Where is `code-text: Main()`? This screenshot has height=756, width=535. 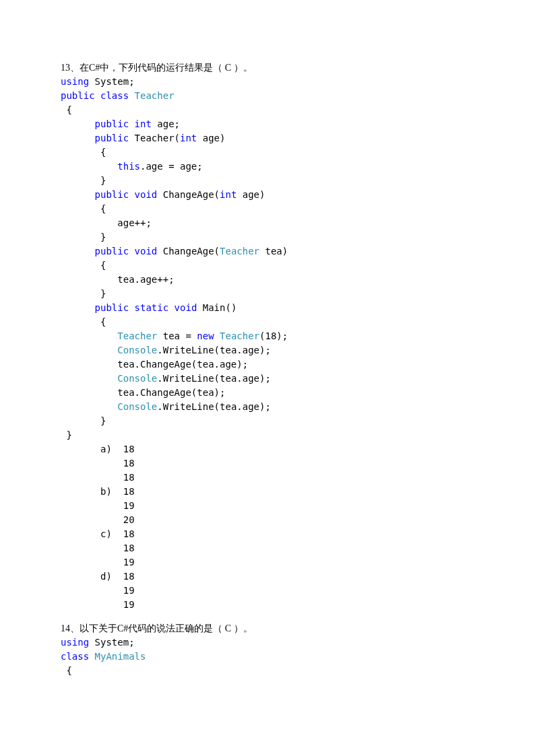
code-text: Main() is located at coordinates (217, 308).